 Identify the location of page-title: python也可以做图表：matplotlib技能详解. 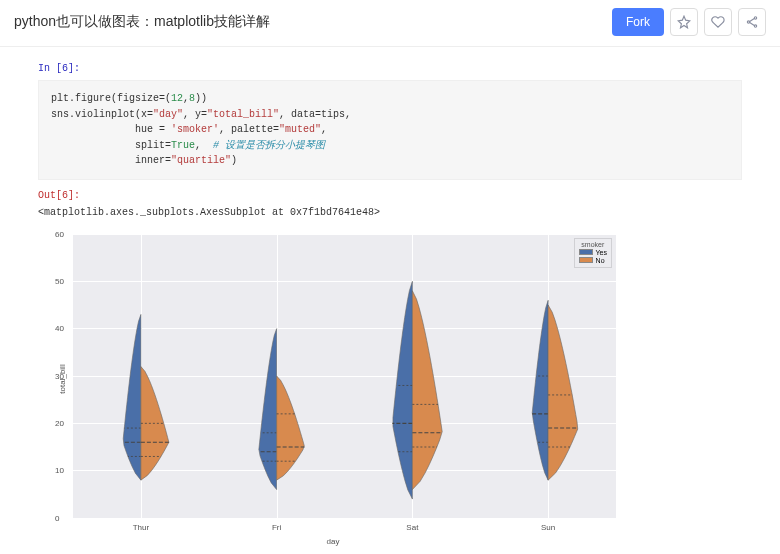
(142, 22).